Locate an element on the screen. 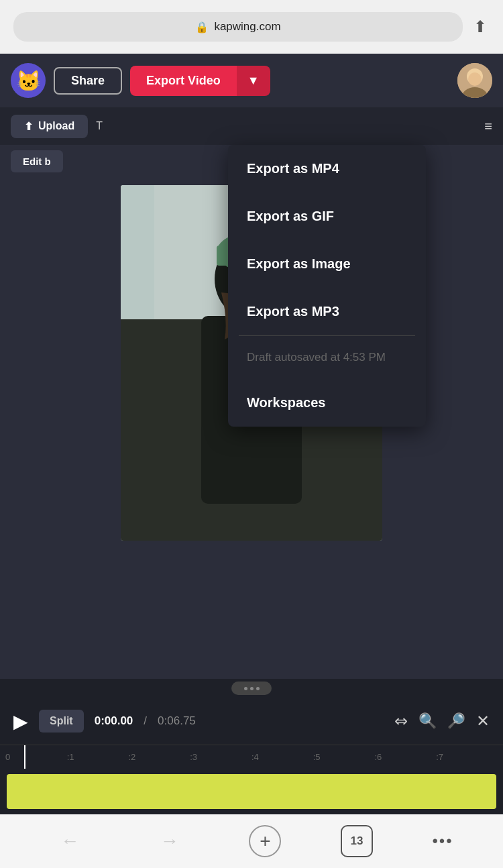 The height and width of the screenshot is (868, 503). fit-button: ⇔ is located at coordinates (401, 721).